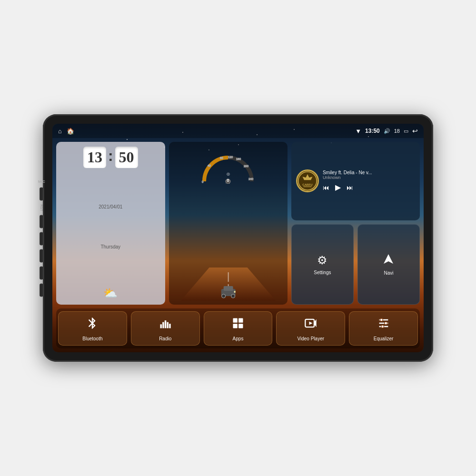 The width and height of the screenshot is (476, 476). Describe the element at coordinates (356, 265) in the screenshot. I see `nav-settings-row: ⚙ Settings Navi` at that location.